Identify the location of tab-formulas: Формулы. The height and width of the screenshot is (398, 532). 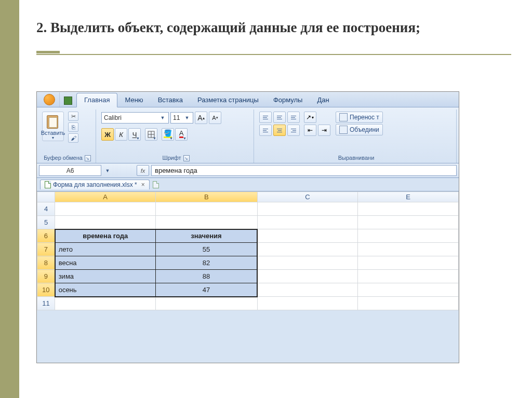
(288, 100).